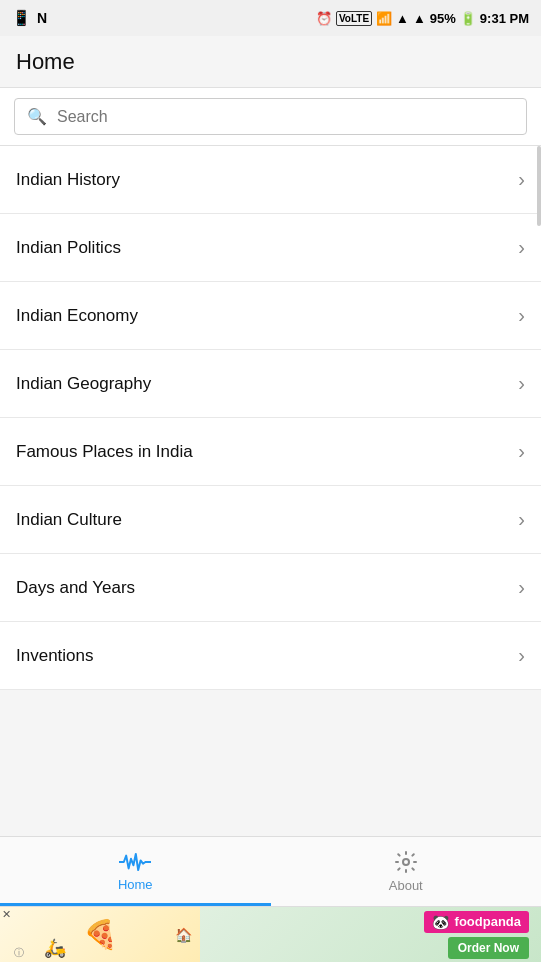 This screenshot has width=541, height=962. What do you see at coordinates (270, 871) in the screenshot?
I see `bottom-navigation: Home About` at bounding box center [270, 871].